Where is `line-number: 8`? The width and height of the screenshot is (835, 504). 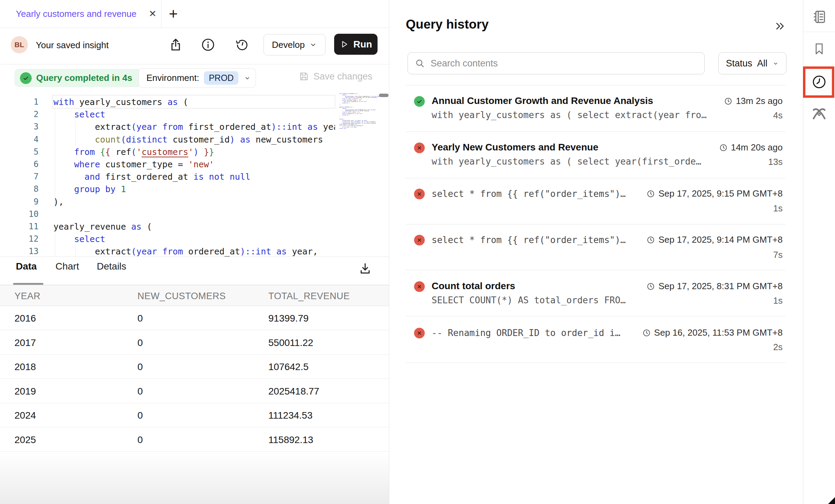 line-number: 8 is located at coordinates (24, 189).